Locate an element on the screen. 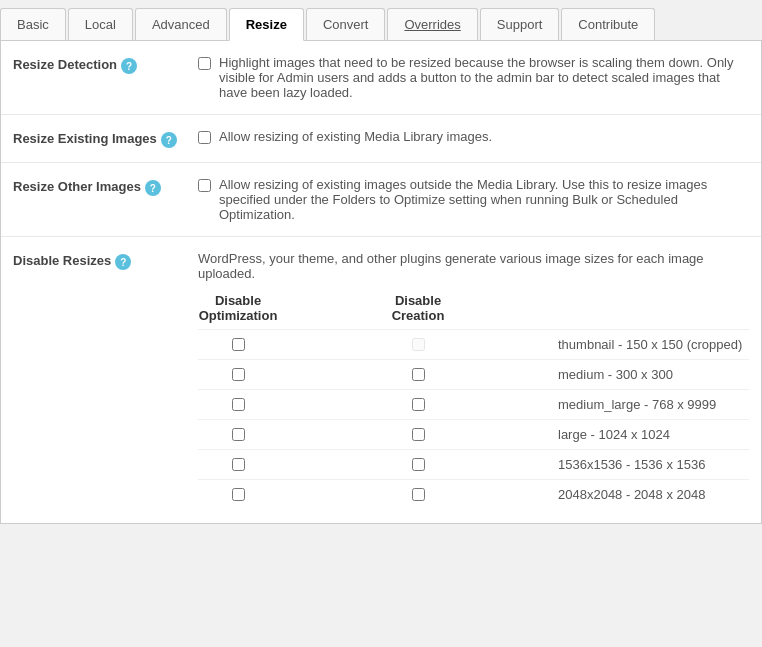  resize-detection-checkbox-row: Highlight images that need to be resized… is located at coordinates (474, 78).